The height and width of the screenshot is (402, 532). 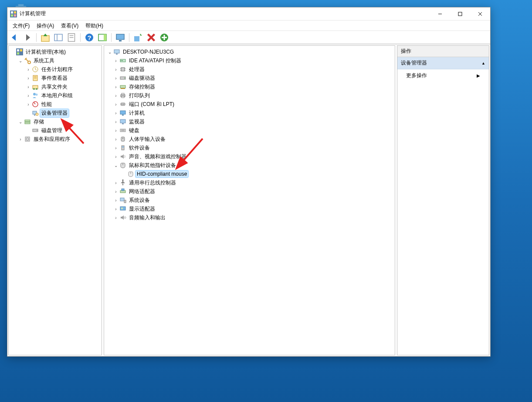 What do you see at coordinates (254, 69) in the screenshot?
I see `device-processors: ›处理器` at bounding box center [254, 69].